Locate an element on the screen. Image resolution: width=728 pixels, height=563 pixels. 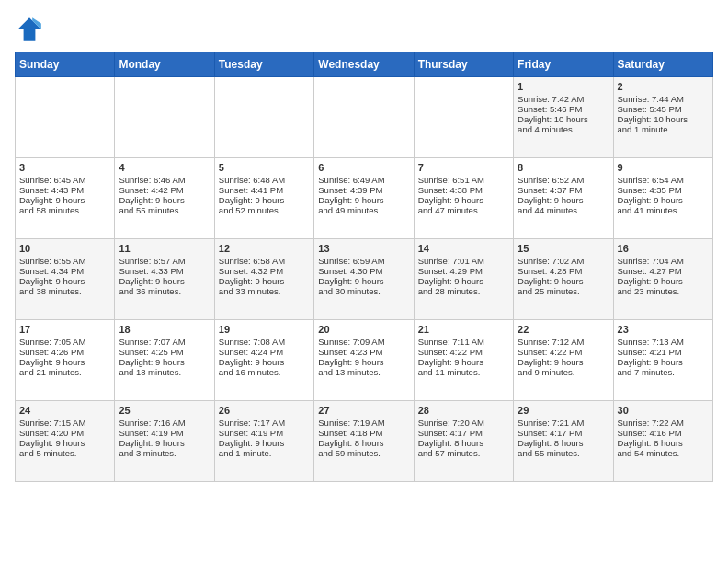
day-info: and 58 minutes. is located at coordinates (64, 210).